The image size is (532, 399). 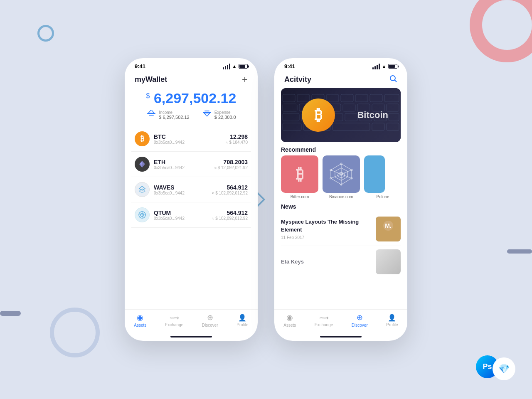 What do you see at coordinates (290, 318) in the screenshot?
I see `assets2-icon: ◉` at bounding box center [290, 318].